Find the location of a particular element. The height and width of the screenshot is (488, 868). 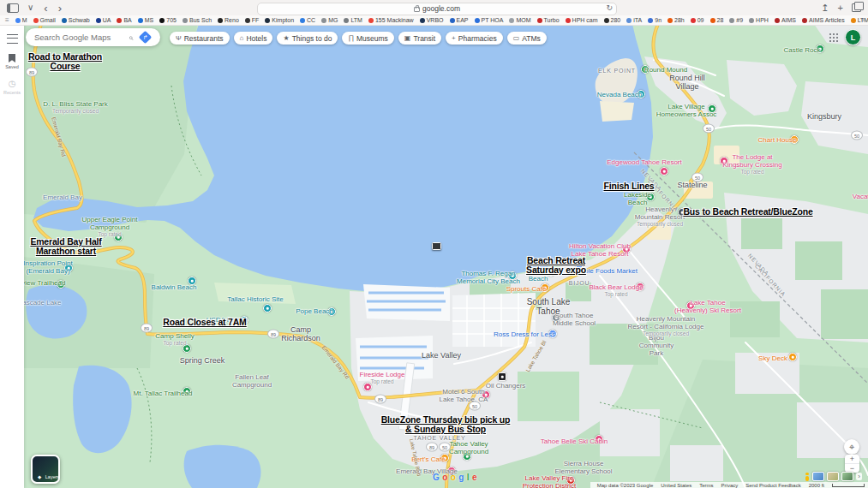

zoom-in-button: + is located at coordinates (852, 459).